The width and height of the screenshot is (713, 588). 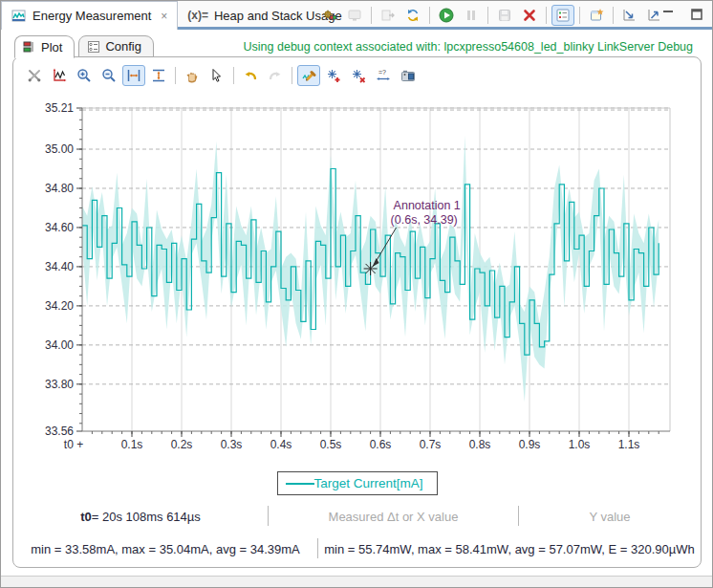 I want to click on minimize-icon, so click(x=668, y=14).